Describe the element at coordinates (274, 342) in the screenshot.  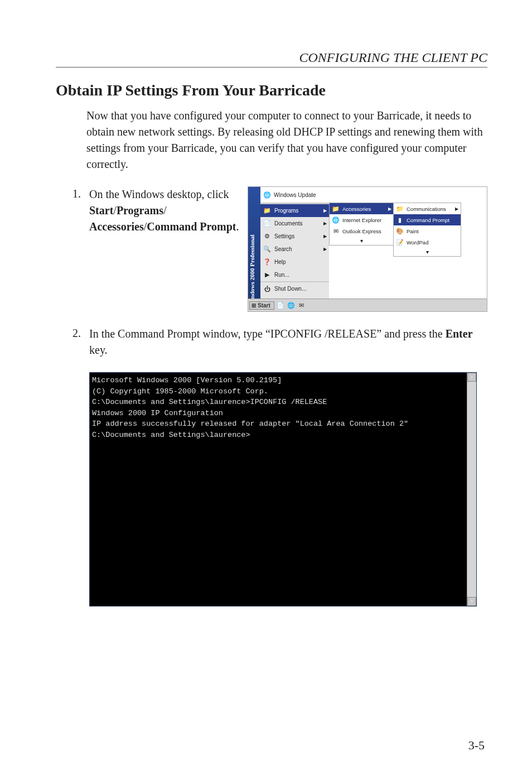
I see `step-2: 2. In the Command Prompt window, type “I…` at that location.